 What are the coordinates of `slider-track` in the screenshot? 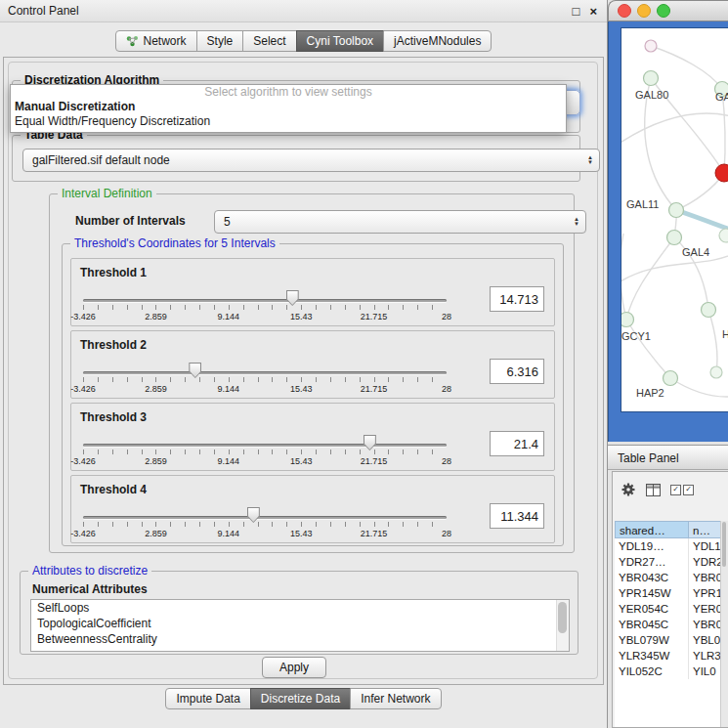 It's located at (265, 518).